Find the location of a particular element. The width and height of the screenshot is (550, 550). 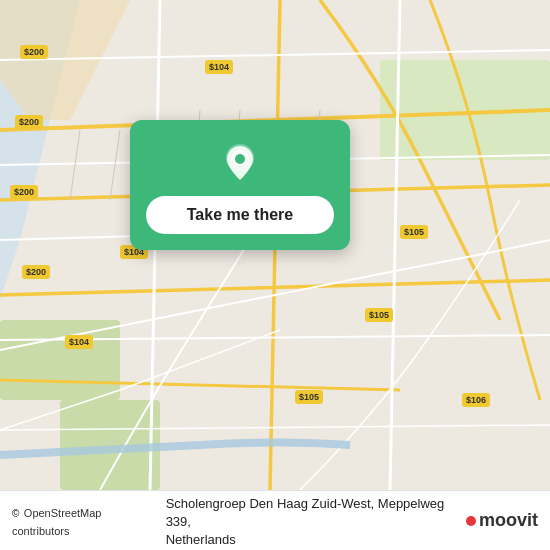

price-label-7: $104 is located at coordinates (79, 342).